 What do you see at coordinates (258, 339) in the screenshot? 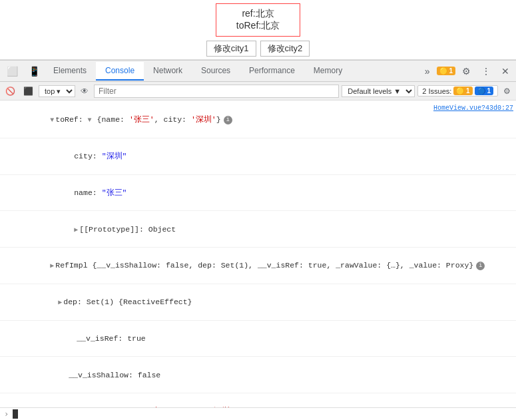
I see `console-line-isref: __v_isRef: true` at bounding box center [258, 339].